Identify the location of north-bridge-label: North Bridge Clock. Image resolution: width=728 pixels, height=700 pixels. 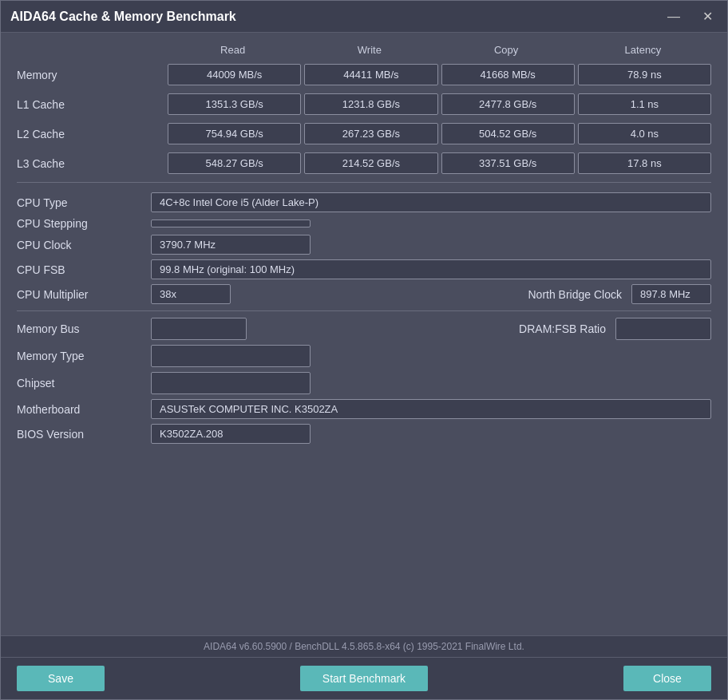
(576, 295).